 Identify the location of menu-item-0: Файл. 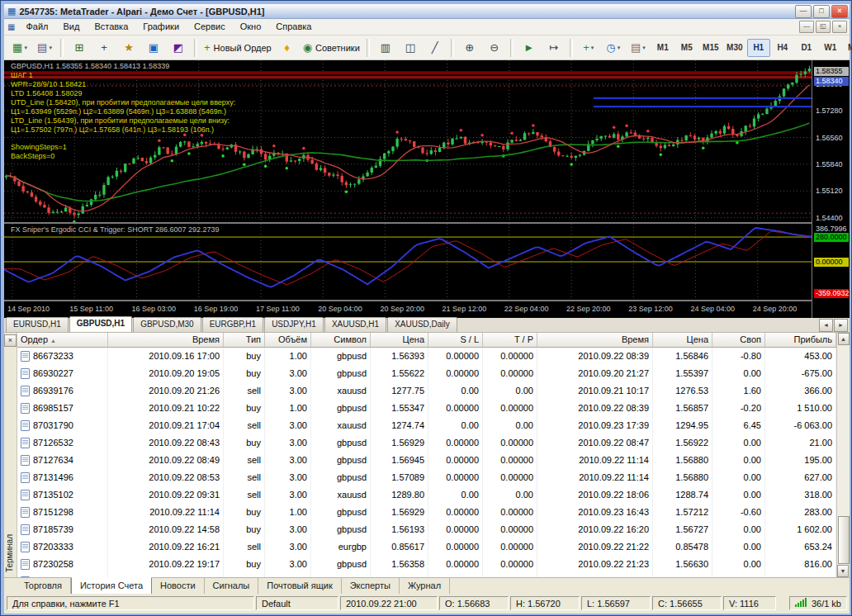
(36, 26).